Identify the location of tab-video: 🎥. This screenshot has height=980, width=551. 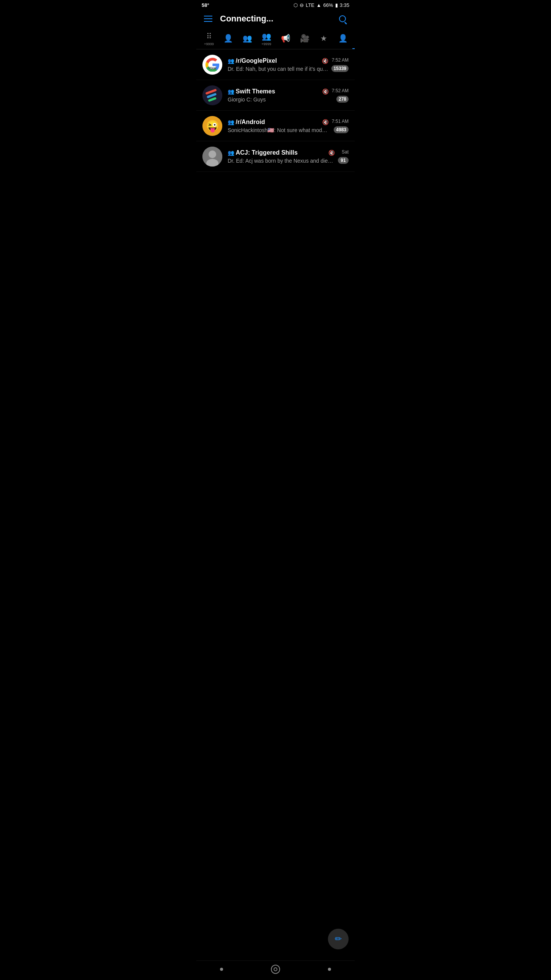
(305, 40).